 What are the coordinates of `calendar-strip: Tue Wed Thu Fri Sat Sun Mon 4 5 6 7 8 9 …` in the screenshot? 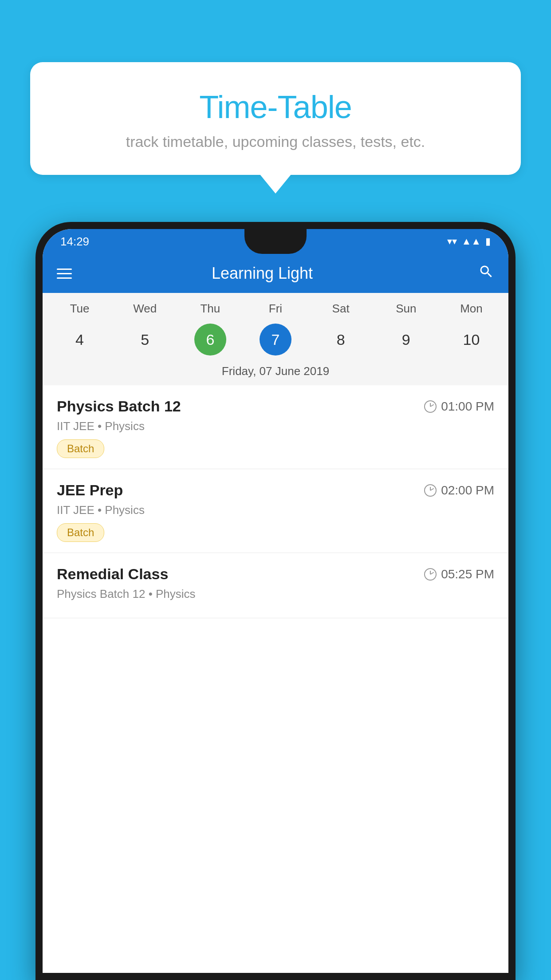 It's located at (276, 339).